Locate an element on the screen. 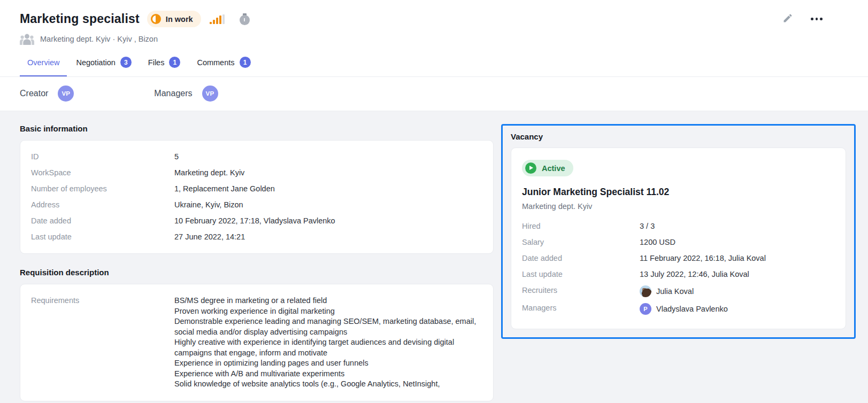  requirements-text: BS/MS degree in marketing or a related f… is located at coordinates (328, 343).